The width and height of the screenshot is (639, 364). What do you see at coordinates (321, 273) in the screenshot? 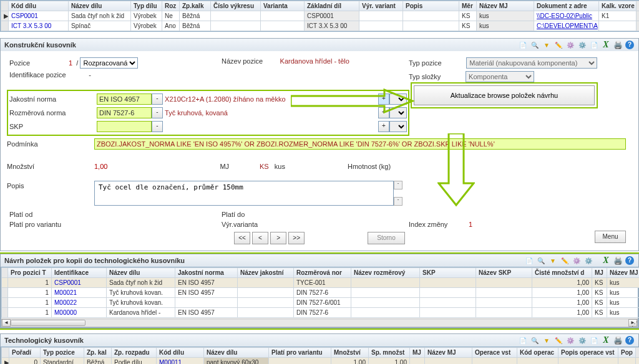
I see `navrh-header-row: Pro pozici T Identifikace Název dílu Jak…` at bounding box center [321, 273].